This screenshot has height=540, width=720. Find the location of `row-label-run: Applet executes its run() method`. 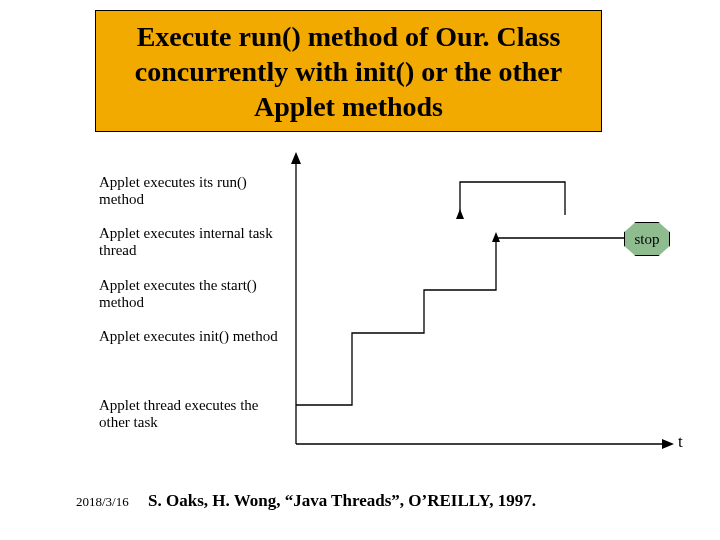

row-label-run: Applet executes its run() method is located at coordinates (173, 192).